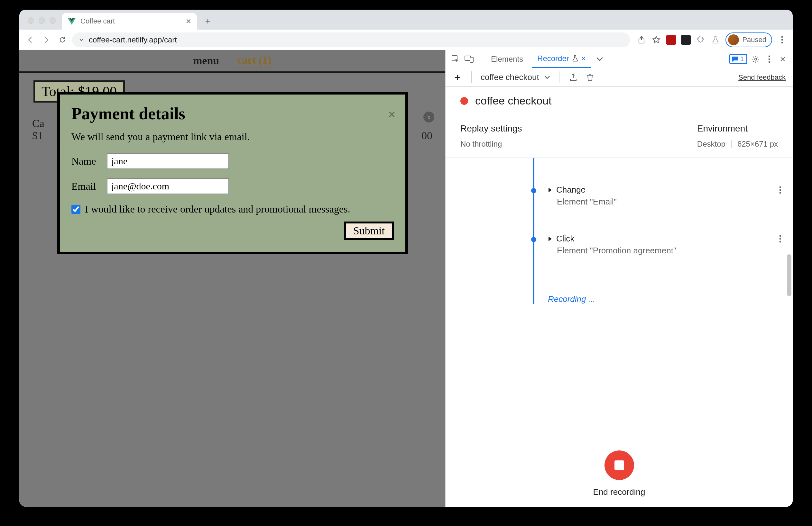 The image size is (812, 526). What do you see at coordinates (701, 40) in the screenshot?
I see `extensions-puzzle-icon` at bounding box center [701, 40].